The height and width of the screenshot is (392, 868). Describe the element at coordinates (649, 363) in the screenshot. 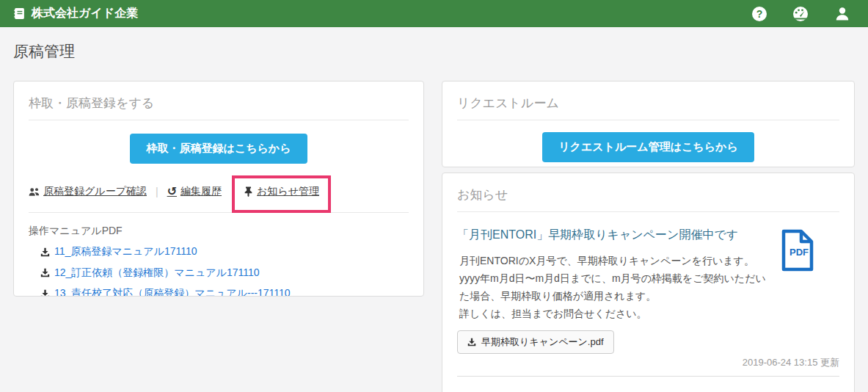

I see `updated-timestamp: 2019-06-24 13:15 更新` at that location.